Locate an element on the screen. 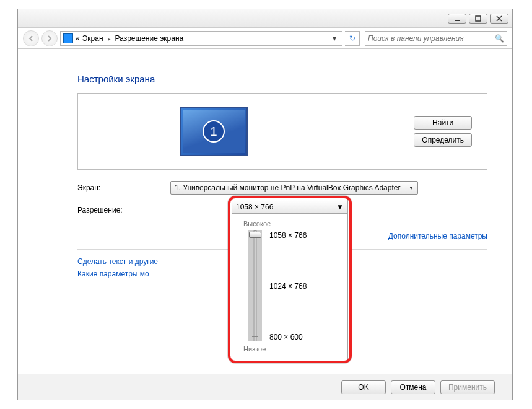 The image size is (532, 409). screen-combo-value: 1. Универсальный монитор не PnP на Virtu… is located at coordinates (287, 188).